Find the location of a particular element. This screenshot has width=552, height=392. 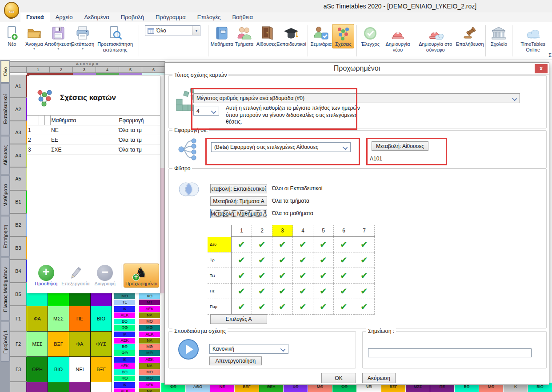

toolbar-item-check-badge: Έλεγχος is located at coordinates (370, 36).